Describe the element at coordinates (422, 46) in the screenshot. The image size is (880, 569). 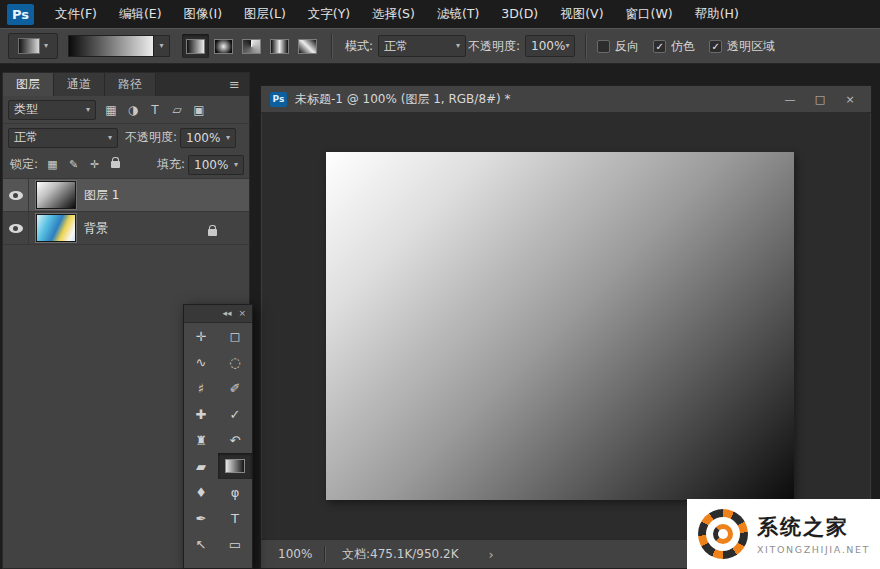
I see `mode-select: 正常 ▾` at that location.